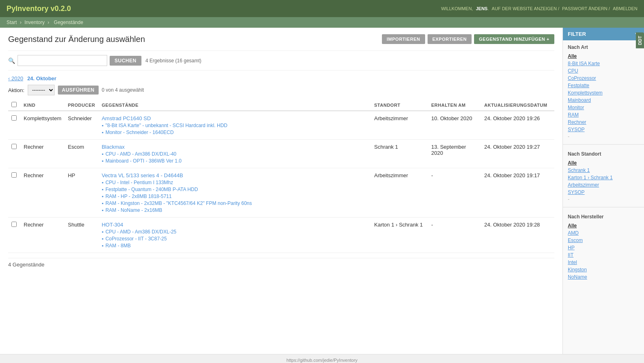 Image resolution: width=644 pixels, height=363 pixels. What do you see at coordinates (322, 360) in the screenshot?
I see `footer-url: https://github.com/jedie/PyInventory` at bounding box center [322, 360].